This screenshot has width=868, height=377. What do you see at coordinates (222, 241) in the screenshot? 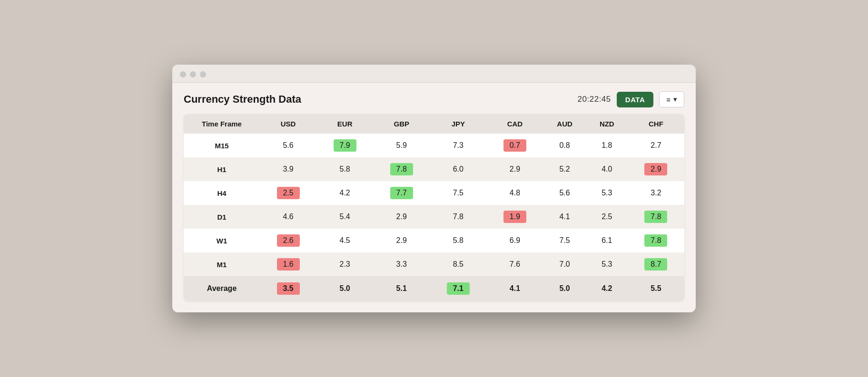
I see `row-label: W1` at bounding box center [222, 241].